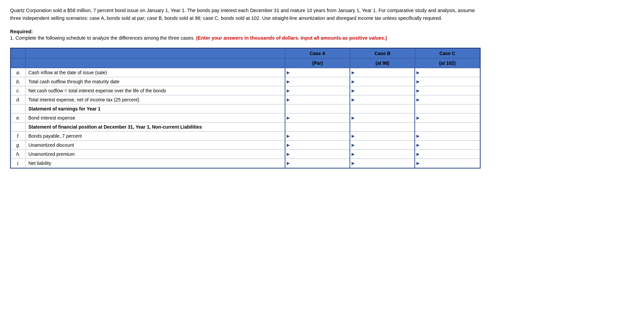  What do you see at coordinates (447, 81) in the screenshot?
I see `input-col-c-row-b: ▶` at bounding box center [447, 81].